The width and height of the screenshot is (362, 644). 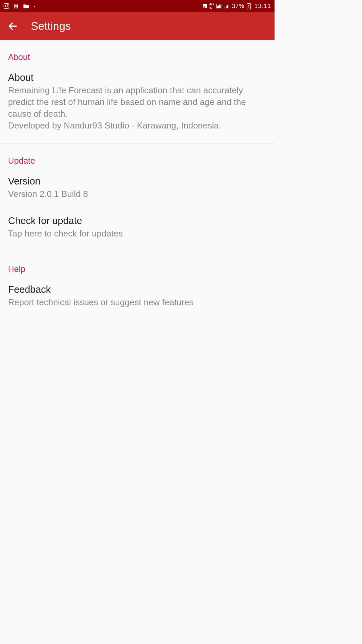 What do you see at coordinates (137, 78) in the screenshot?
I see `item-title: About` at bounding box center [137, 78].